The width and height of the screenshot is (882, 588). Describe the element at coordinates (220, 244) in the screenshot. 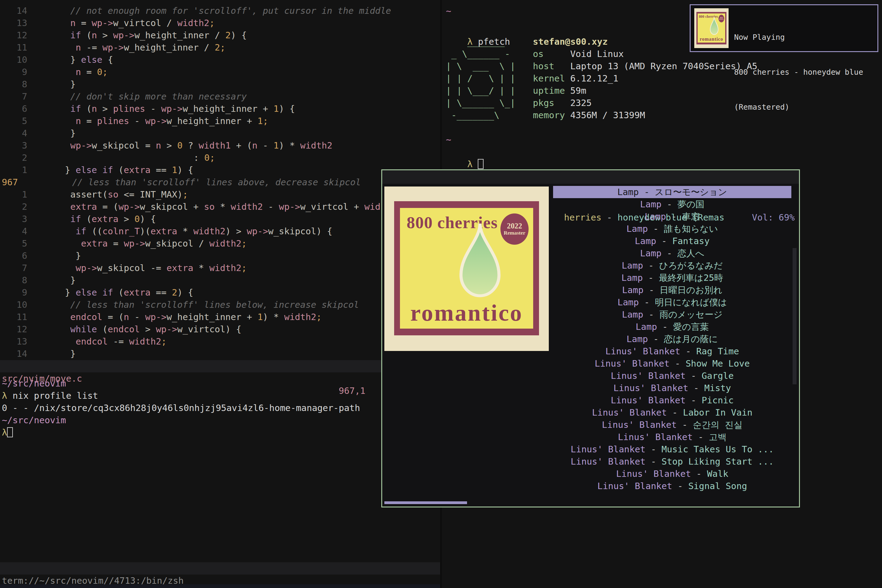

I see `code-line: 5extra = wp->w_skipcol / width2;` at that location.